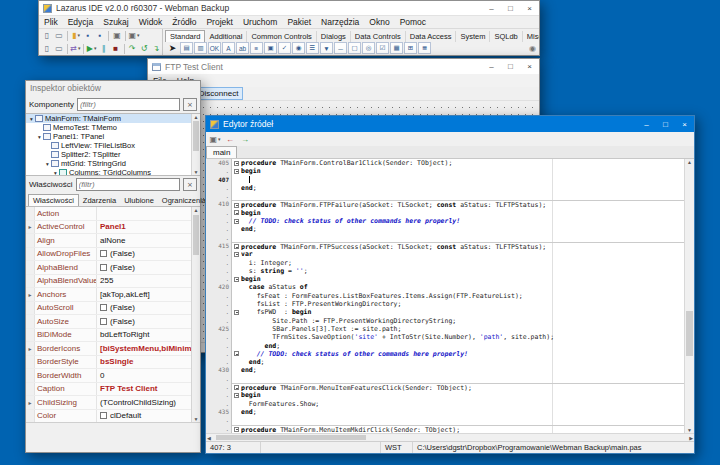 The width and height of the screenshot is (720, 465). What do you see at coordinates (148, 282) in the screenshot?
I see `property-value: 255` at bounding box center [148, 282].